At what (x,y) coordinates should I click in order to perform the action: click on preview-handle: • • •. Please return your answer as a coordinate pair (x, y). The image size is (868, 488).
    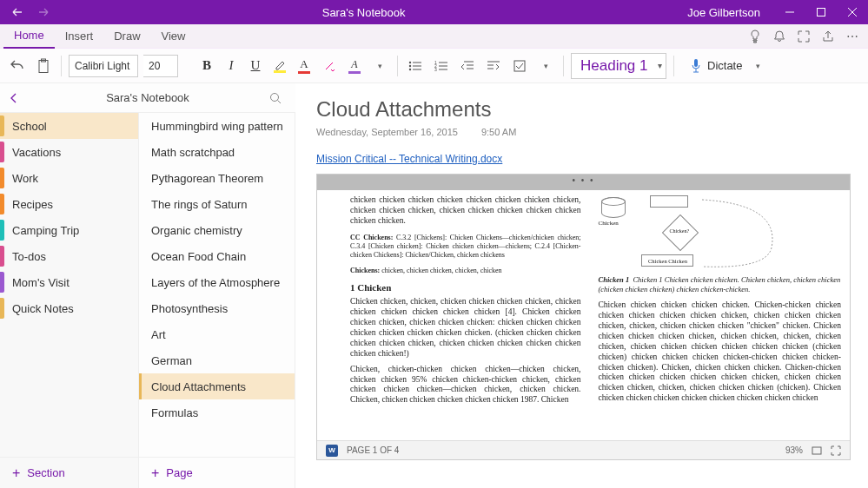
    Looking at the image, I should click on (584, 182).